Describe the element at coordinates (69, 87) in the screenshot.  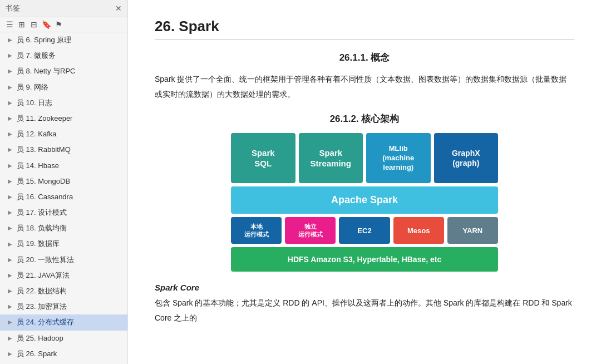
I see `sidebar-item-label: 员 9. 网络` at that location.